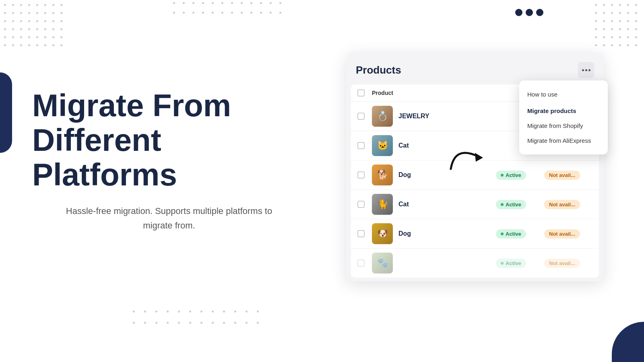 The height and width of the screenshot is (362, 644). I want to click on active-badge-last: Active, so click(511, 263).